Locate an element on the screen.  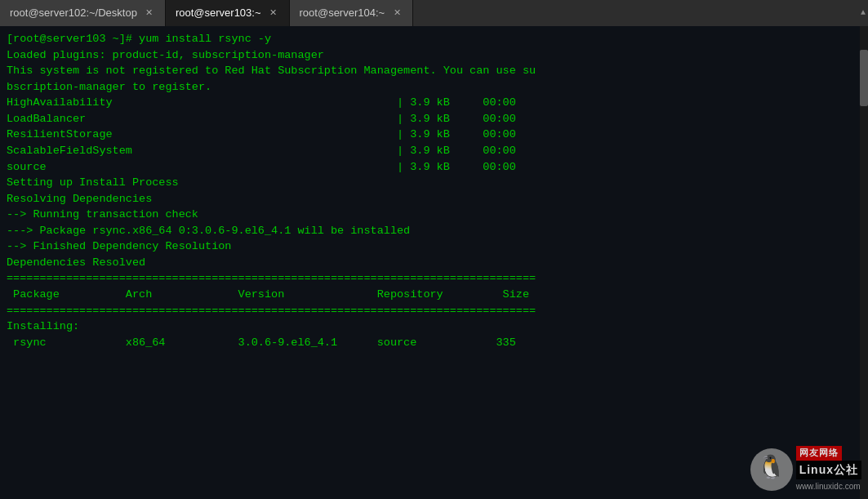
terminal-line: Installing: is located at coordinates (434, 327).